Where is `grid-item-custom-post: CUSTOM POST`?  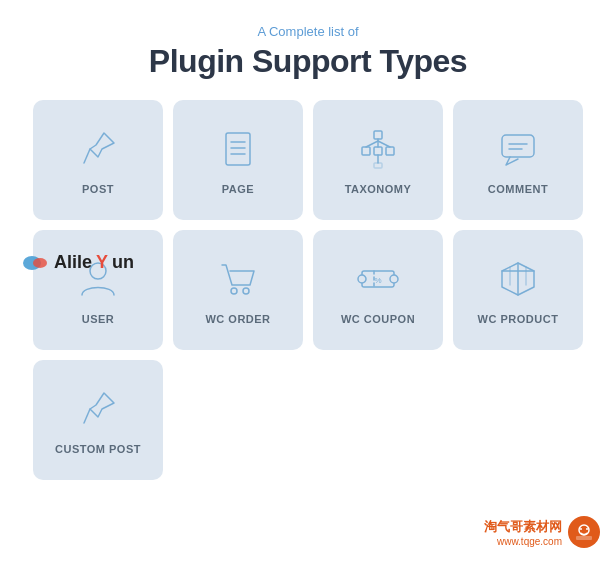
grid-item-custom-post: CUSTOM POST is located at coordinates (98, 420).